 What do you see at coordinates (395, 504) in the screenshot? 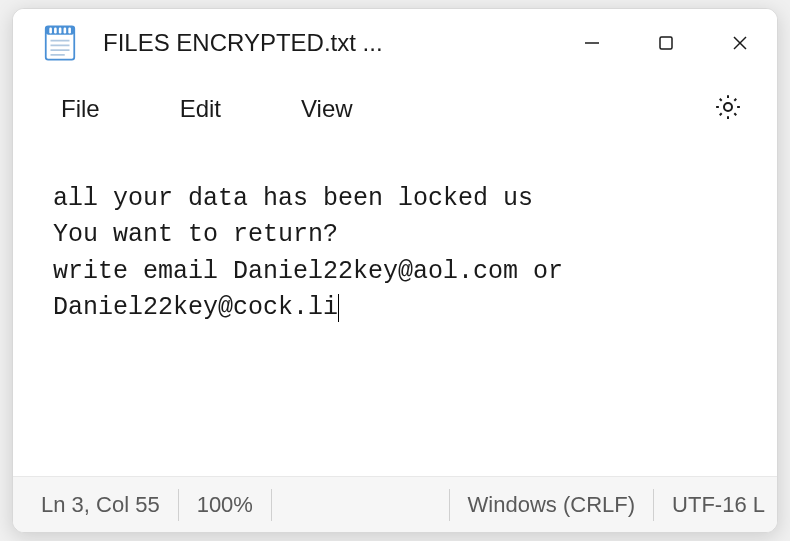
I see `statusbar: Ln 3, Col 55 100% Windows (CRLF) UTF-16 …` at bounding box center [395, 504].